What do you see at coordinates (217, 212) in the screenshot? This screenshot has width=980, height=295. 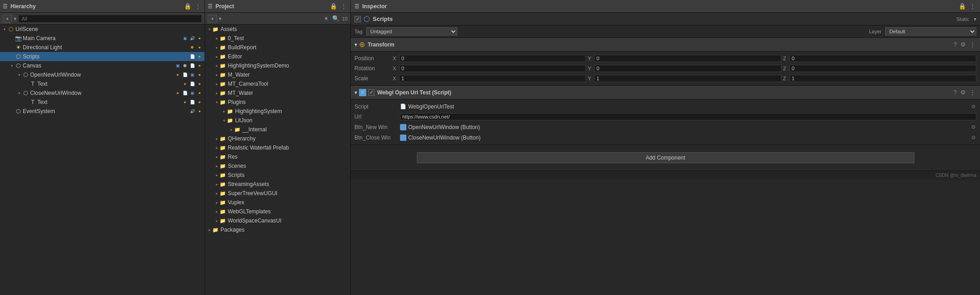 I see `expand-arrow: ▸` at bounding box center [217, 212].